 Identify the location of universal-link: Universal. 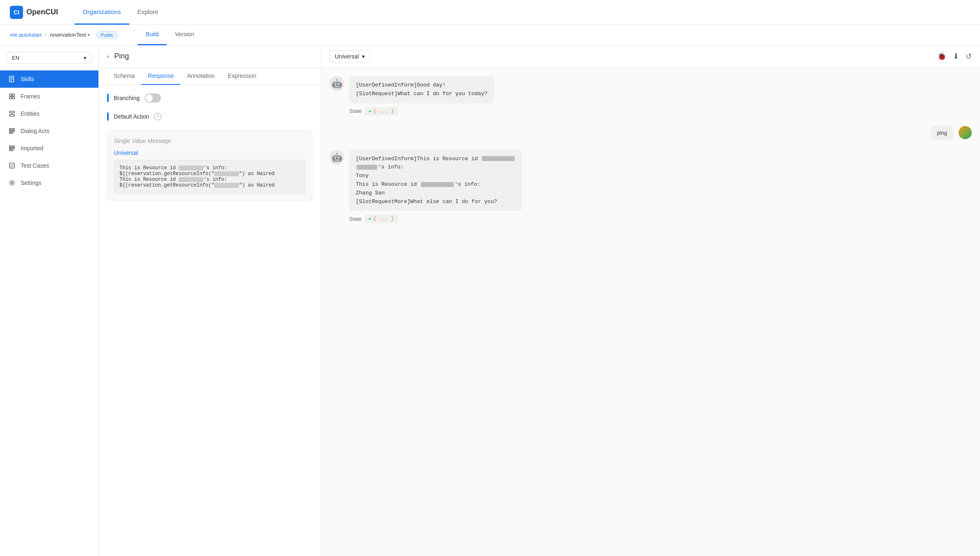
(126, 153).